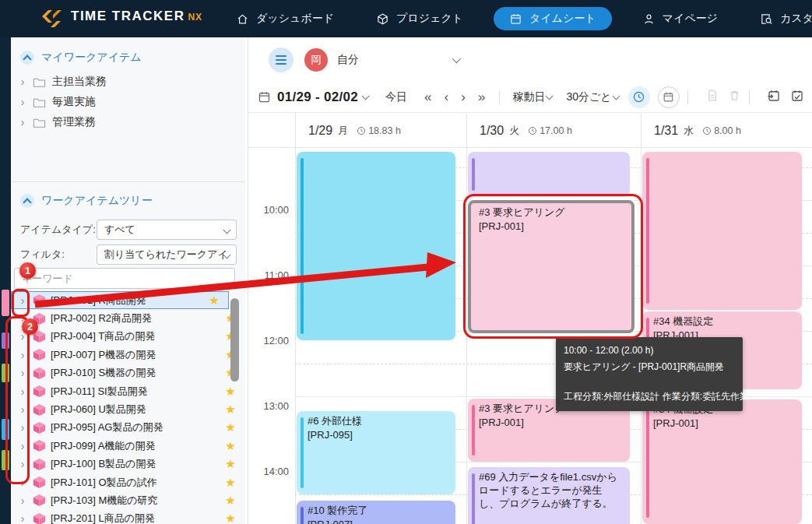 The width and height of the screenshot is (812, 524). Describe the element at coordinates (529, 97) in the screenshot. I see `workday-select: 稼動日` at that location.